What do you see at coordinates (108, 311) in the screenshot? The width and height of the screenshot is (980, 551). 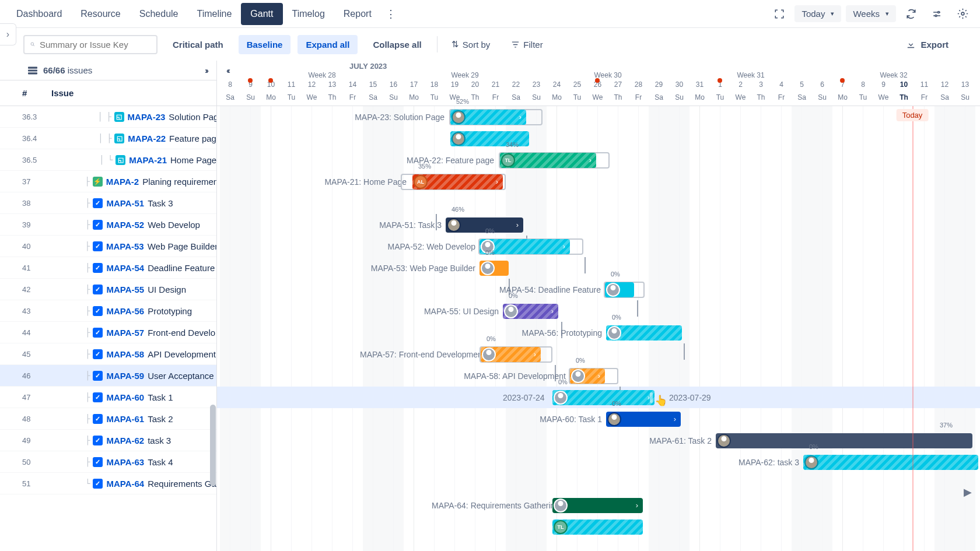 I see `issue-row: 43├✓MAPA-56Prototyping` at bounding box center [108, 311].